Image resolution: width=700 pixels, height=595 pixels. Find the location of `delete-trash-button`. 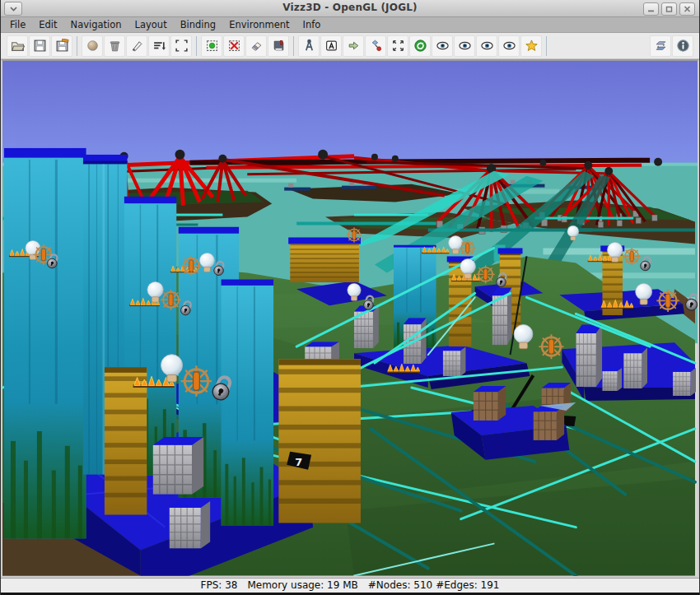

delete-trash-button is located at coordinates (114, 46).